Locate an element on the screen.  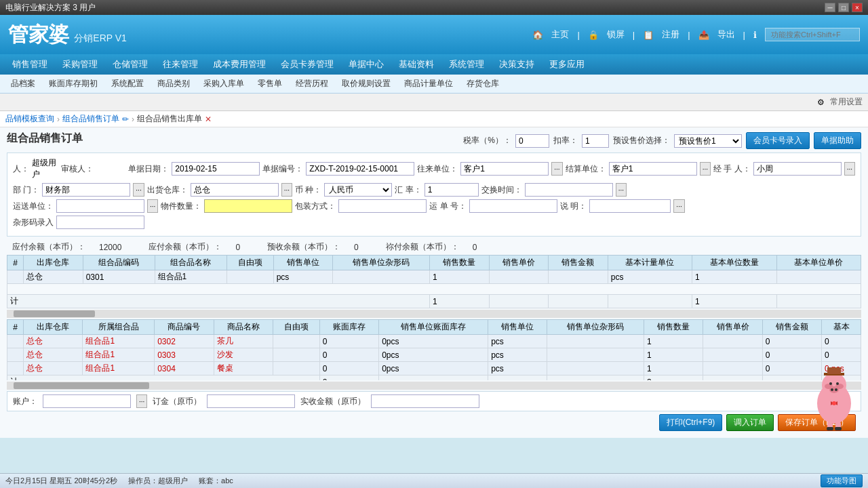
lower-table-row-2: 总仓 组合品1 0303 沙发 0 0pcs pcs 1 0 0 is located at coordinates (434, 355).